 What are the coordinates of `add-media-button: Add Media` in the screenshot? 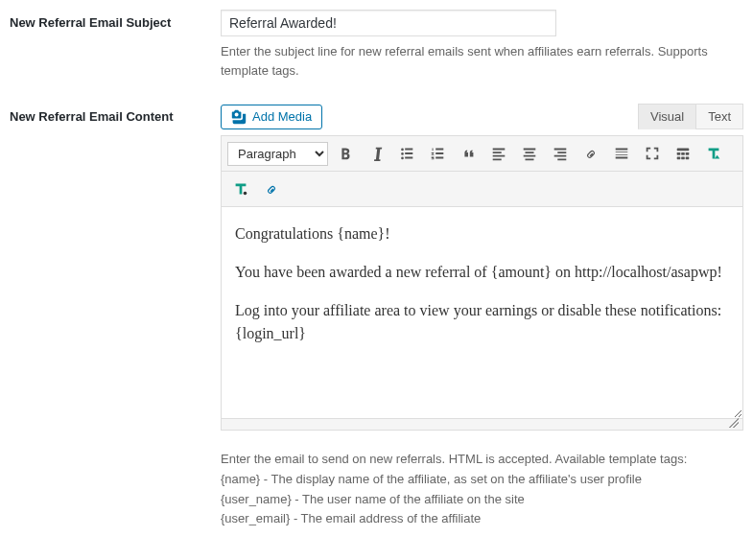 It's located at (271, 117).